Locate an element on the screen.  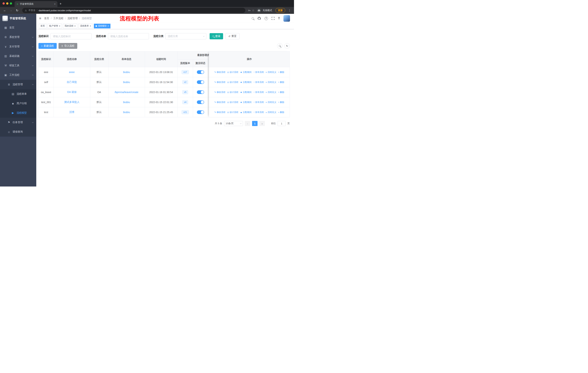
sidebar-item-process-model: ▶流程模型 is located at coordinates (18, 113).